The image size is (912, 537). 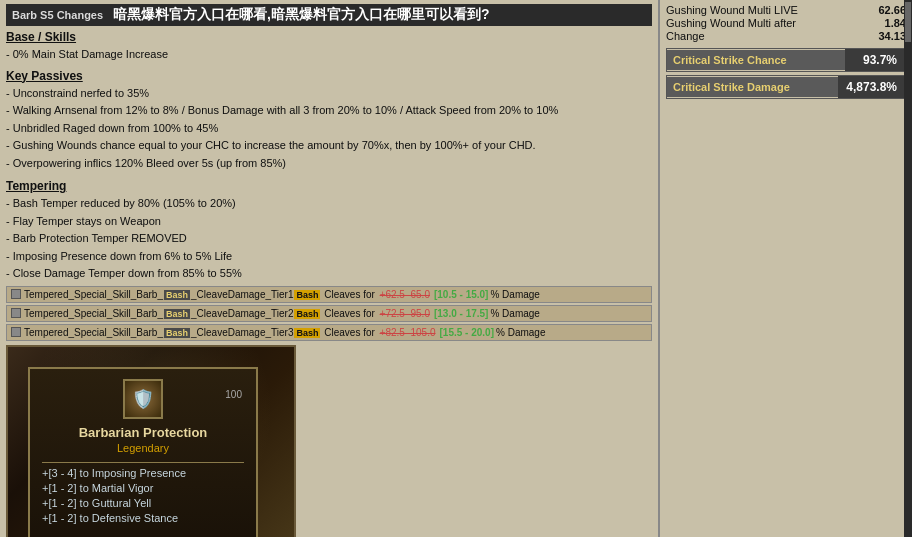 What do you see at coordinates (177, 333) in the screenshot?
I see `temper-skill-2: Bash` at bounding box center [177, 333].